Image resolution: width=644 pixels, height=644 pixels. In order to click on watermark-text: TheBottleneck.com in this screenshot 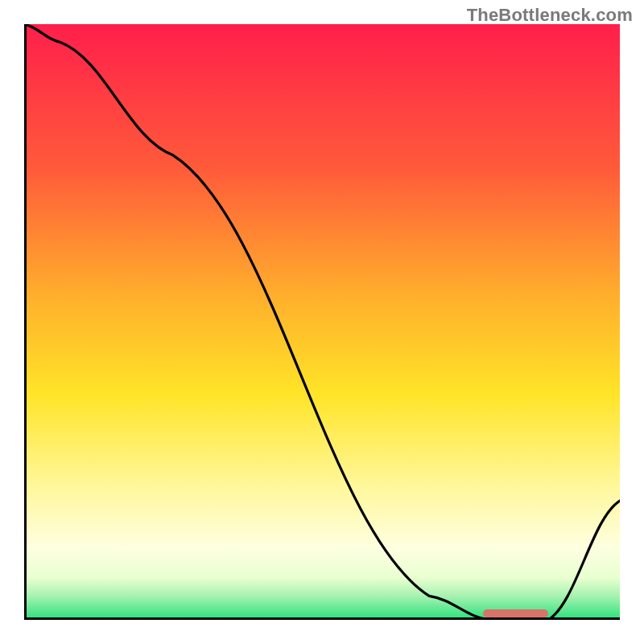, I will do `click(550, 15)`.